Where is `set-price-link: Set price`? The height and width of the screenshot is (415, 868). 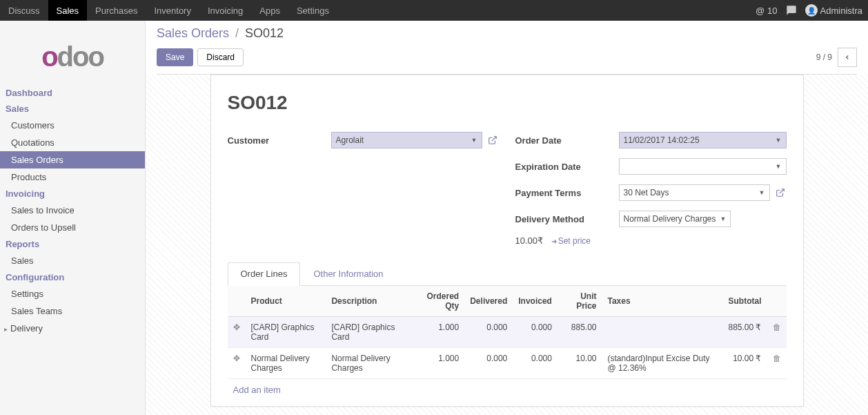 set-price-link: Set price is located at coordinates (571, 241).